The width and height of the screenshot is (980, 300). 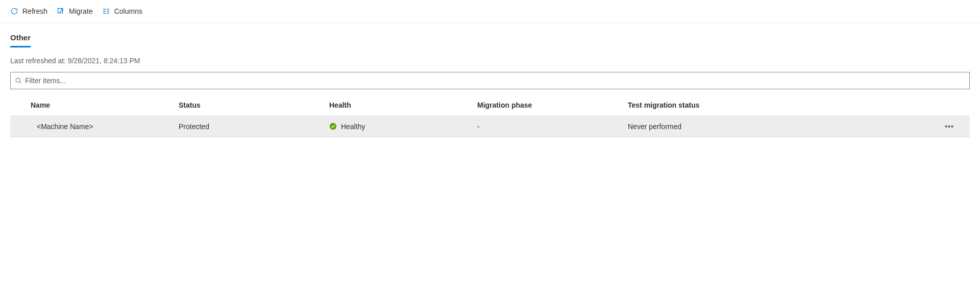 I want to click on header-status: Status, so click(x=254, y=105).